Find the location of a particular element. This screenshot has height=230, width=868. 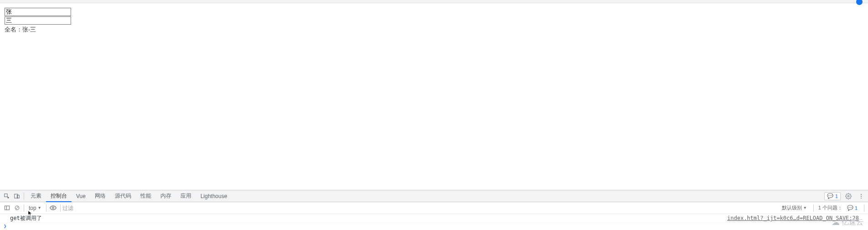

last-name-input is located at coordinates (38, 21).